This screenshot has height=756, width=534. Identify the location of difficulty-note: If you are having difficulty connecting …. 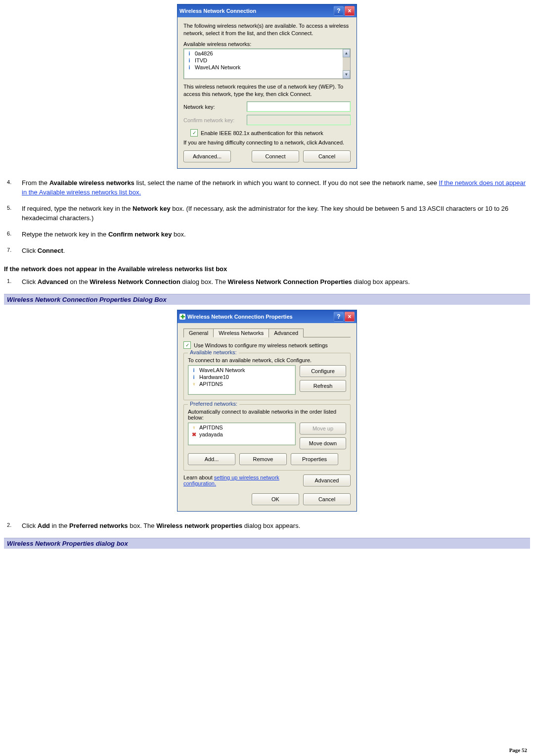
(267, 142).